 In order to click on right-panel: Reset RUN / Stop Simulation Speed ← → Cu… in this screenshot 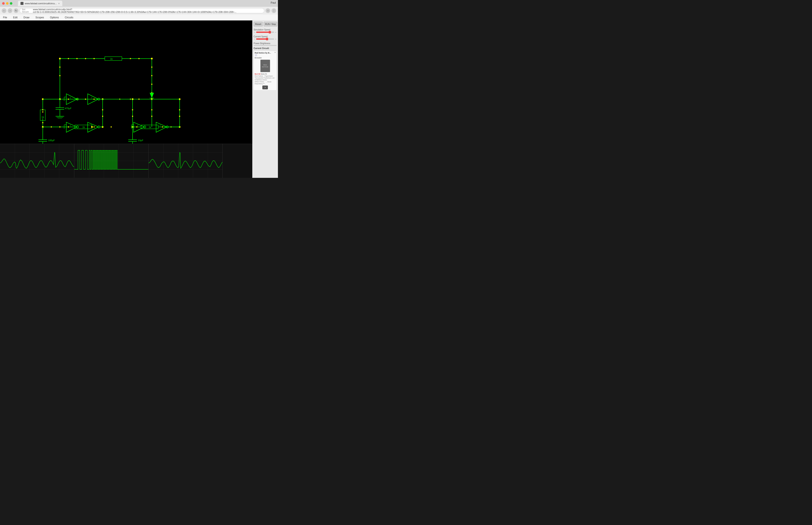, I will do `click(265, 99)`.